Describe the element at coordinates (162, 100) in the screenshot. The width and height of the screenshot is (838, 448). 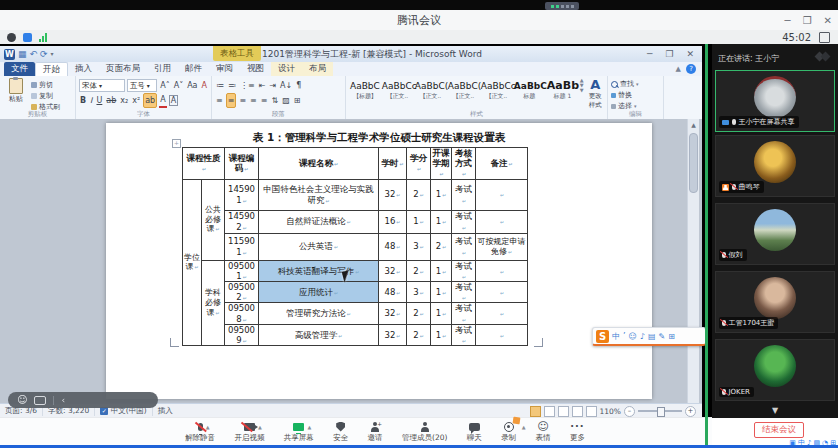
I see `font-color-icon: A` at that location.